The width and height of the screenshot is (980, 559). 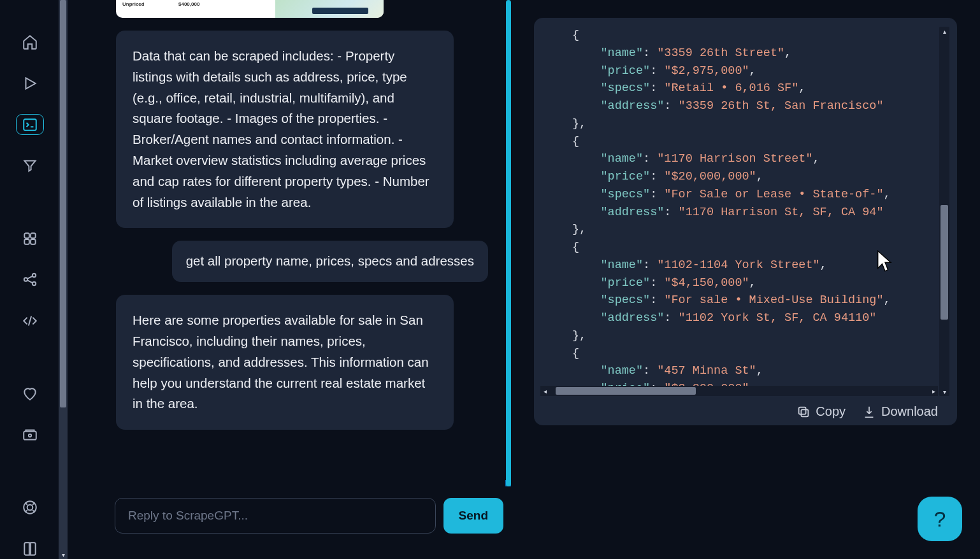 I want to click on listing-thumbnail: Unpriced $400,000, so click(x=250, y=9).